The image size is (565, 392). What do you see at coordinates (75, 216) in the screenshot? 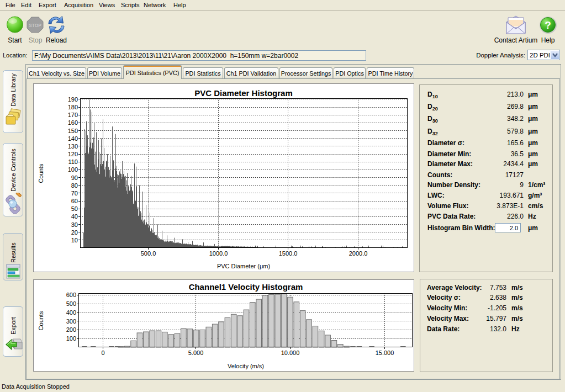
I see `svg-text: 40` at bounding box center [75, 216].